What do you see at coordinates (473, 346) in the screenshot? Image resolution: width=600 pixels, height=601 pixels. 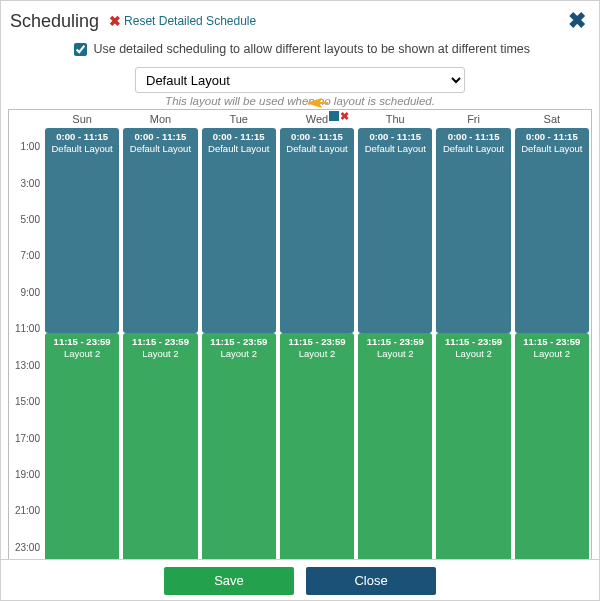 I see `day-column-fri: 0:00 - 11:15Default Layout11:15 - 23:59L…` at bounding box center [473, 346].